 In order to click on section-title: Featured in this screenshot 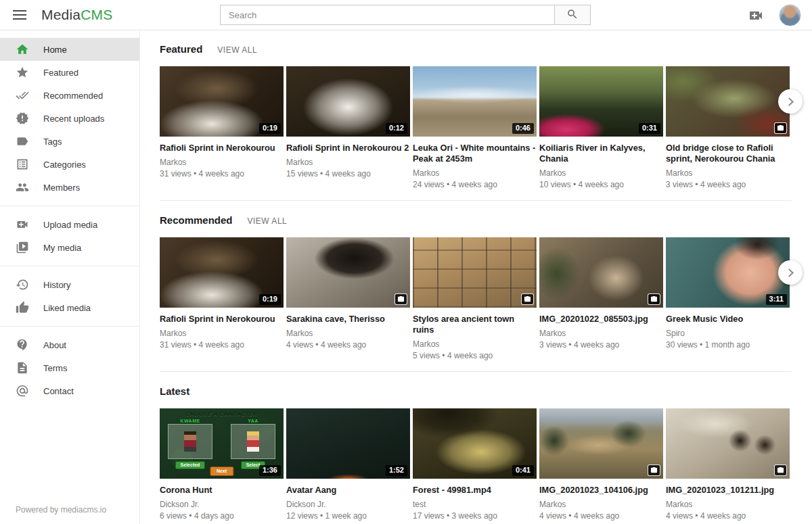, I will do `click(181, 49)`.